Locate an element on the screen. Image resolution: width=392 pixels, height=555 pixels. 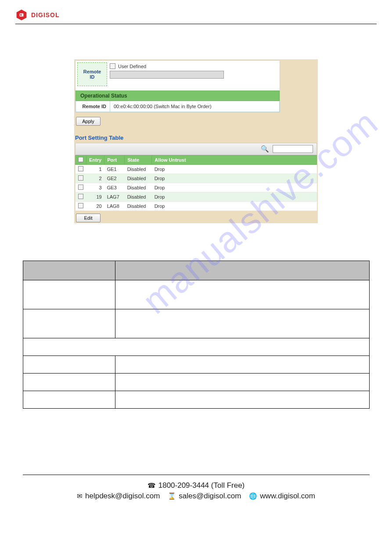
cell-entry: 3 is located at coordinates (96, 188).